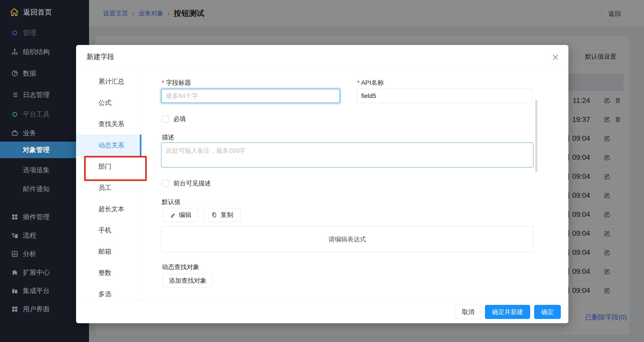 The image size is (644, 342). What do you see at coordinates (108, 146) in the screenshot?
I see `field-type-动态关系-selected: 动态关系` at bounding box center [108, 146].